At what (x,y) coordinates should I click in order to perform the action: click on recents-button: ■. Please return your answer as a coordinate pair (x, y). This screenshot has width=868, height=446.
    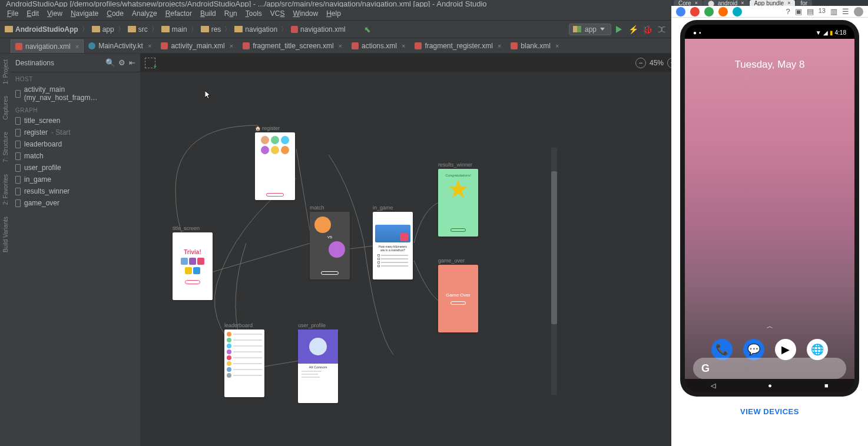
    Looking at the image, I should click on (827, 385).